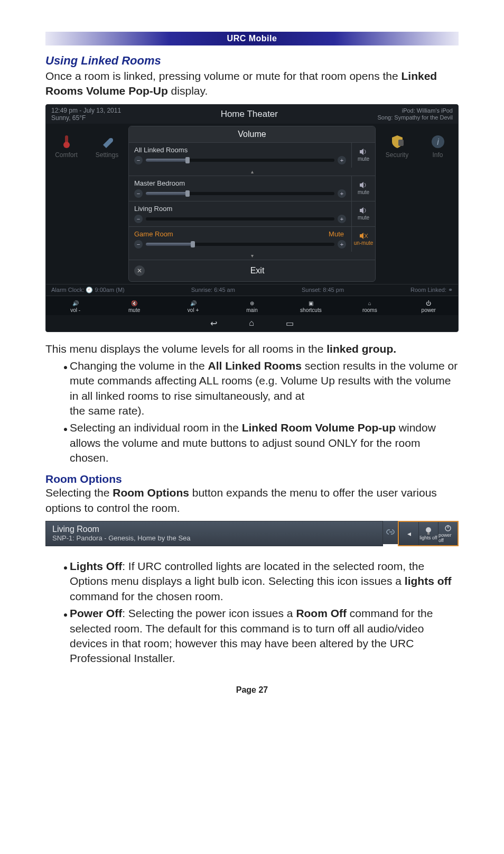 This screenshot has width=504, height=854. I want to click on nav-main: ⊕main, so click(252, 307).